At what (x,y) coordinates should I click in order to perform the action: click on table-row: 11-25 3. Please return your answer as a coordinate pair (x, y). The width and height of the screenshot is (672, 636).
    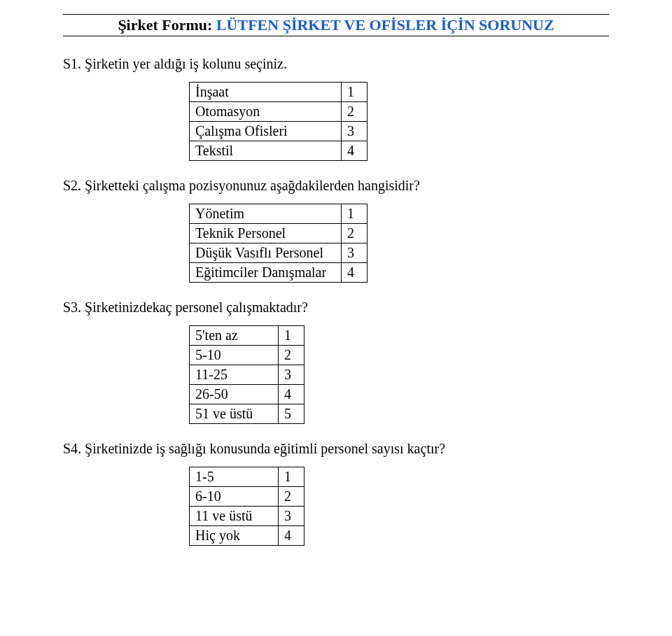
    Looking at the image, I should click on (247, 375).